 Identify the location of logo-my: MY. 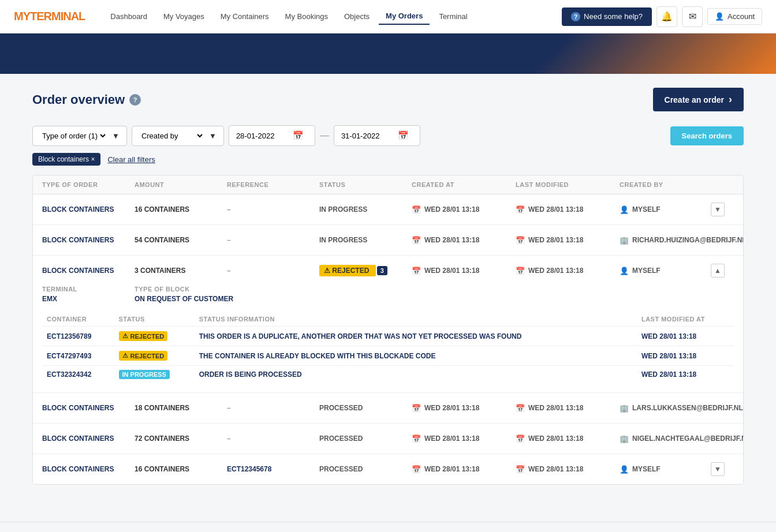
(22, 16).